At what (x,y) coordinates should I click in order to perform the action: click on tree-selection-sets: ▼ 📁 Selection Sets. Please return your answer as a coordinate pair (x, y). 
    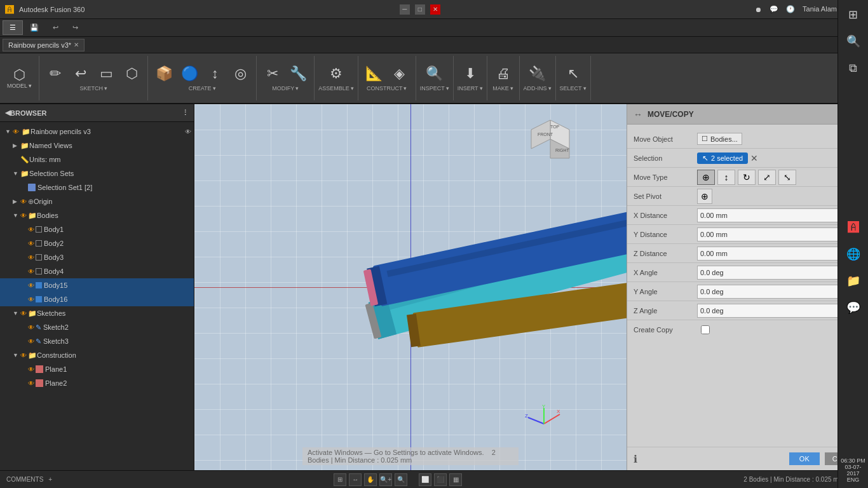
    Looking at the image, I should click on (97, 173).